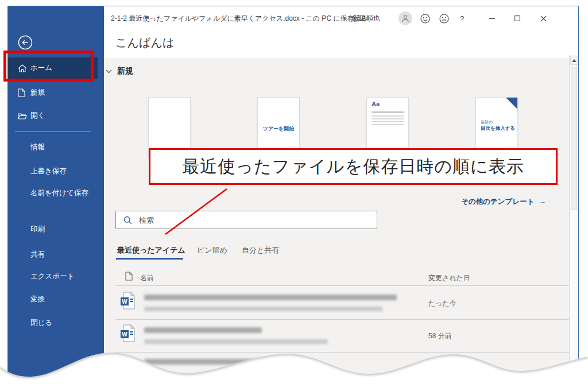 The height and width of the screenshot is (387, 588). I want to click on search-icon, so click(127, 220).